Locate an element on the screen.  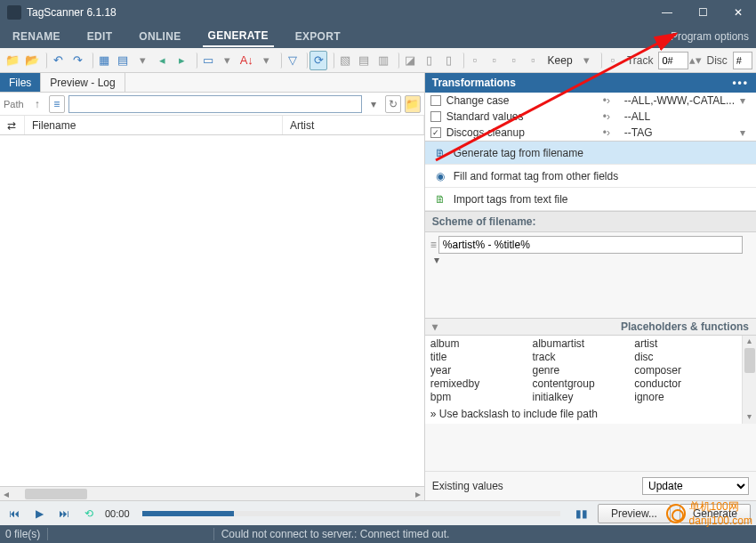
placeholder-item: remixedby is located at coordinates (482, 385).